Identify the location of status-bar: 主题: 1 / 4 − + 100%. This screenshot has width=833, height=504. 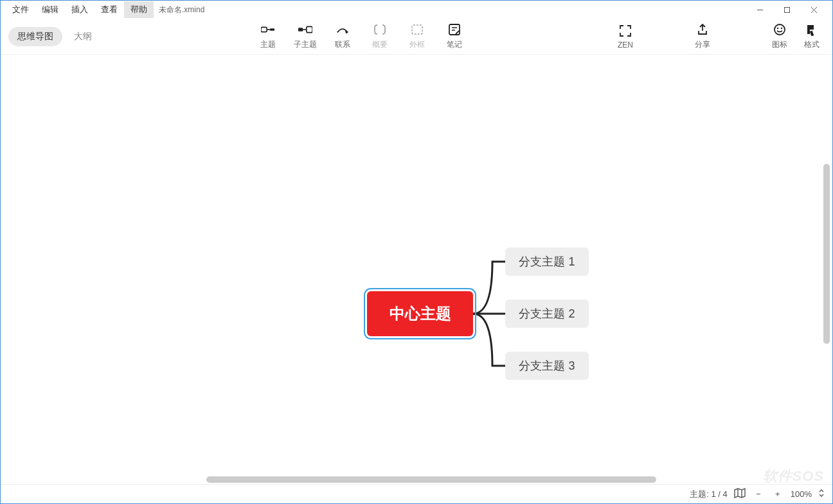
(416, 494).